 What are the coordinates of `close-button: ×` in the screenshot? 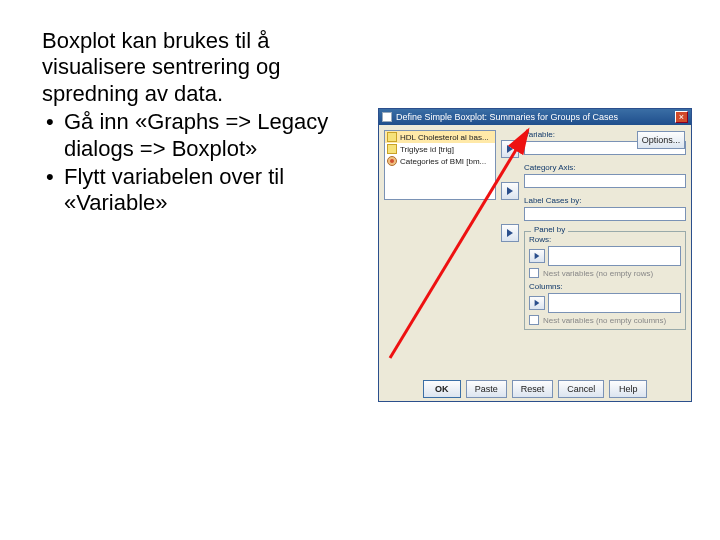 It's located at (682, 117).